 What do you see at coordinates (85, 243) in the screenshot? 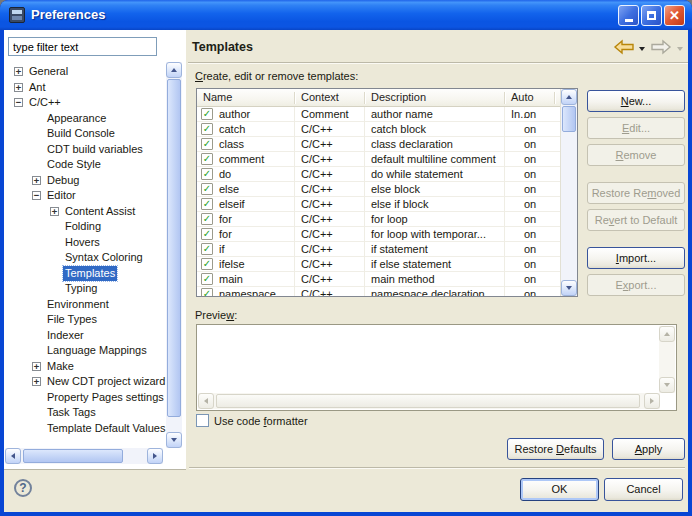
I see `tree-item-hovers: Hovers` at bounding box center [85, 243].